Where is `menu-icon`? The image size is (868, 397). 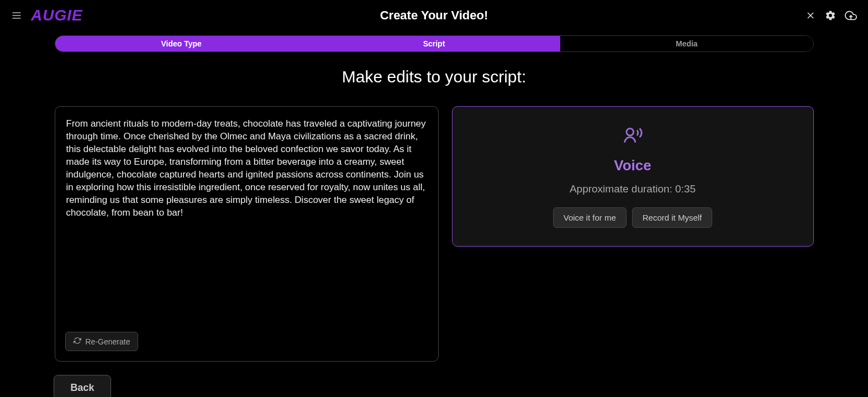
menu-icon is located at coordinates (17, 15).